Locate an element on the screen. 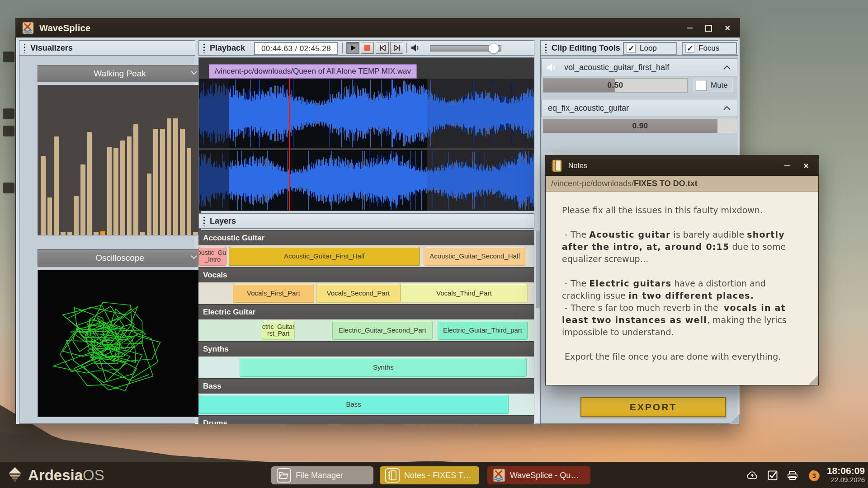 The image size is (868, 488). skip-end-icon is located at coordinates (397, 48).